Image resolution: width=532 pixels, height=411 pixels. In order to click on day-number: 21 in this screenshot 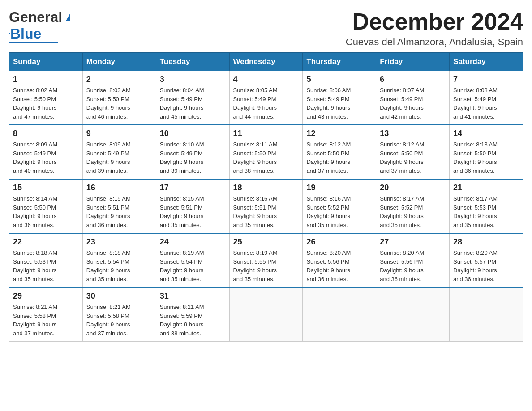, I will do `click(486, 188)`.